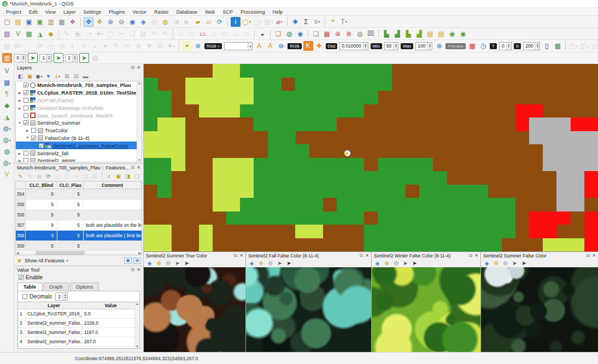  What do you see at coordinates (137, 325) in the screenshot?
I see `value-table-scrollbar: ▲▼` at bounding box center [137, 325].